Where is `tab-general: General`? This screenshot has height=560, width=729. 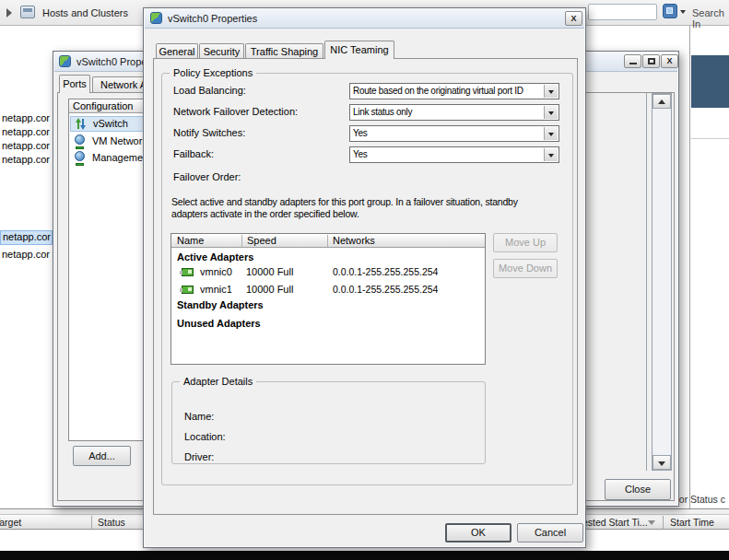 tab-general: General is located at coordinates (177, 52).